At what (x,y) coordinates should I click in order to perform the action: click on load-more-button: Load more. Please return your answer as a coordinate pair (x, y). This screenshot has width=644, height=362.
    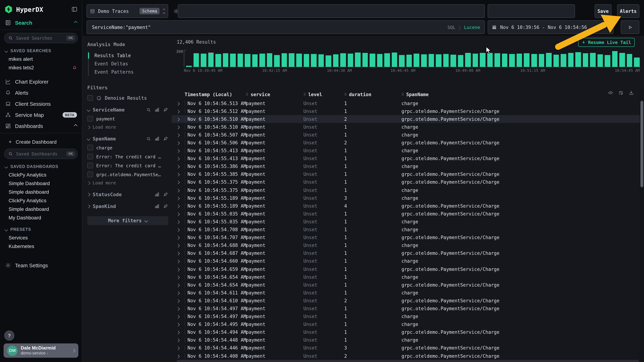
    Looking at the image, I should click on (128, 183).